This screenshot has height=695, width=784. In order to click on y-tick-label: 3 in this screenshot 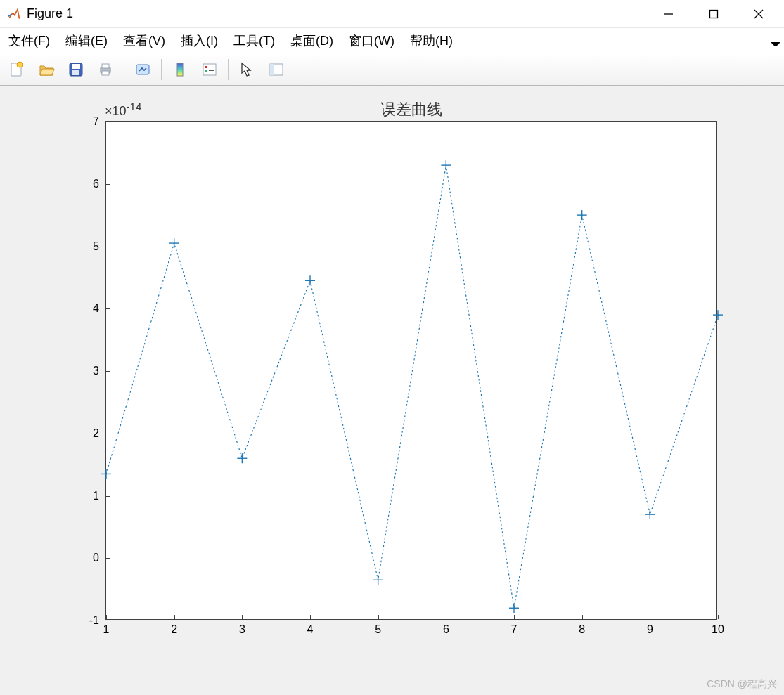, I will do `click(100, 371)`.